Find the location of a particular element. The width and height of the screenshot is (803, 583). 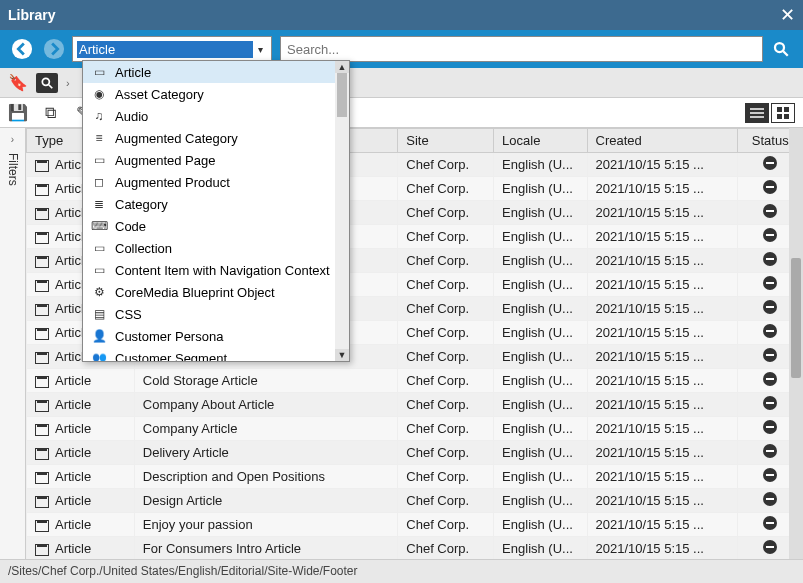

close-icon: ✕ is located at coordinates (788, 15).